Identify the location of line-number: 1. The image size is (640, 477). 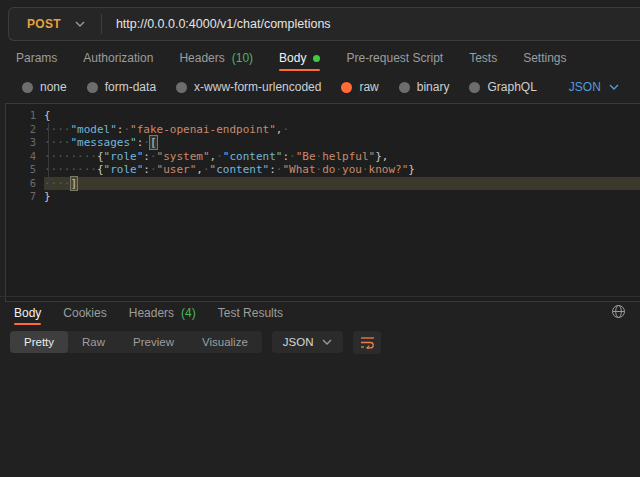
(25, 116).